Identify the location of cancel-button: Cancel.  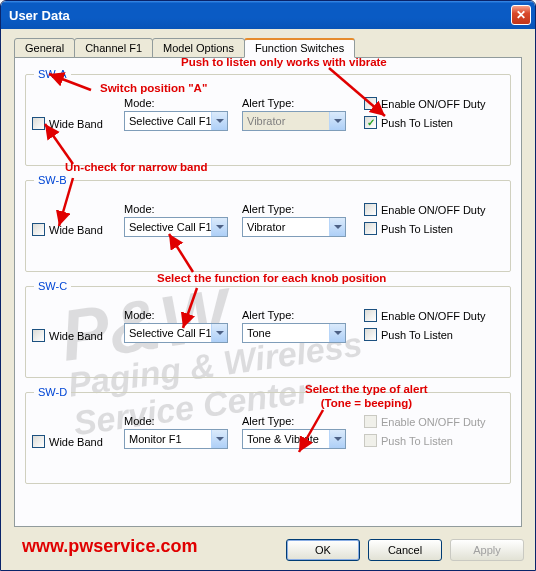
(405, 550).